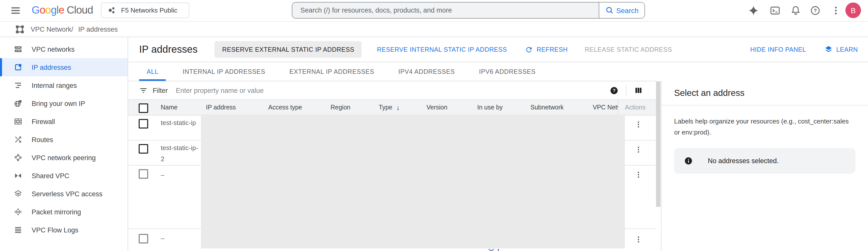 This screenshot has height=251, width=868. Describe the element at coordinates (392, 72) in the screenshot. I see `tab-bar: ALL INTERNAL IP ADDRESSES EXTERNAL IP AD…` at that location.